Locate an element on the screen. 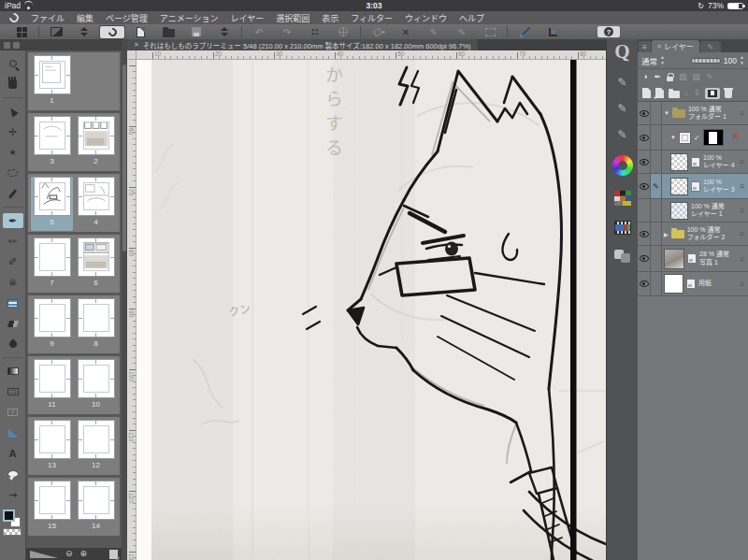  selection-launcher-button is located at coordinates (490, 32).